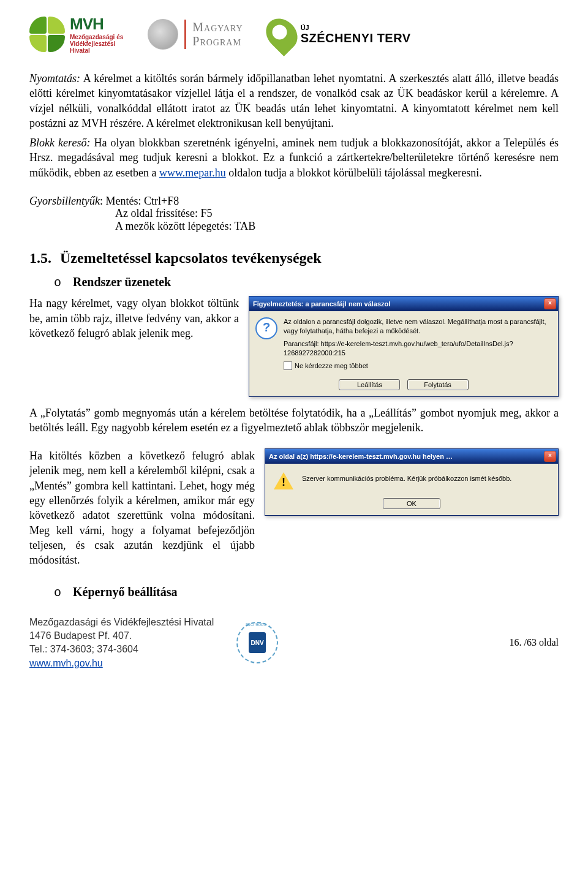 This screenshot has height=895, width=588. What do you see at coordinates (97, 25) in the screenshot?
I see `mvh-title: MVH` at bounding box center [97, 25].